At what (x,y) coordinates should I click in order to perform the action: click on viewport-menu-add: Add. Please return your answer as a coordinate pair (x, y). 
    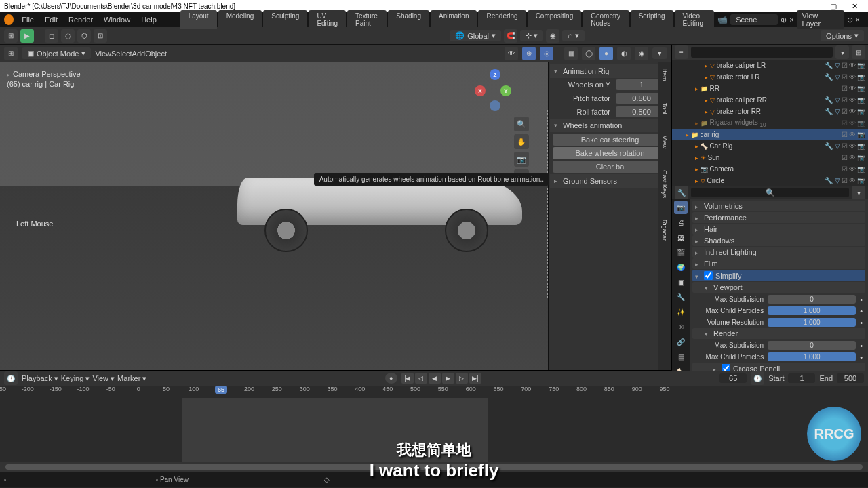
    Looking at the image, I should click on (139, 54).